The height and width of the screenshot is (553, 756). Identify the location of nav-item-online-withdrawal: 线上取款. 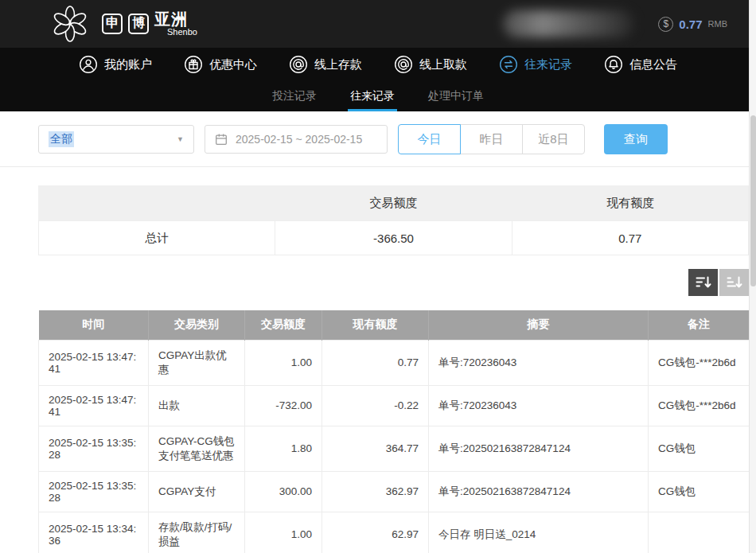
(431, 64).